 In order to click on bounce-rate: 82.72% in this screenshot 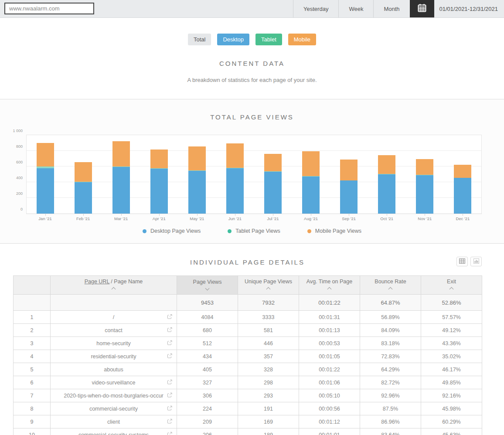, I will do `click(391, 383)`.